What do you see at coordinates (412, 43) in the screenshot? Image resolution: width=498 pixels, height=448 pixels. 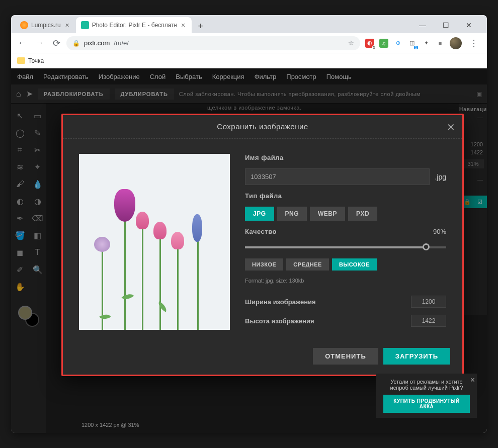 I see `ext-box-icon: ◫1` at bounding box center [412, 43].